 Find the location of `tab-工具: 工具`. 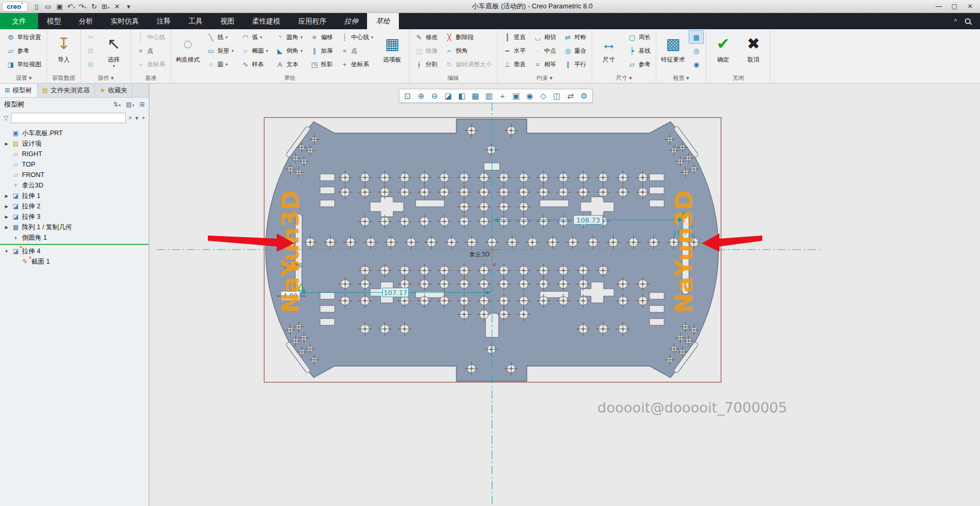

tab-工具: 工具 is located at coordinates (195, 21).